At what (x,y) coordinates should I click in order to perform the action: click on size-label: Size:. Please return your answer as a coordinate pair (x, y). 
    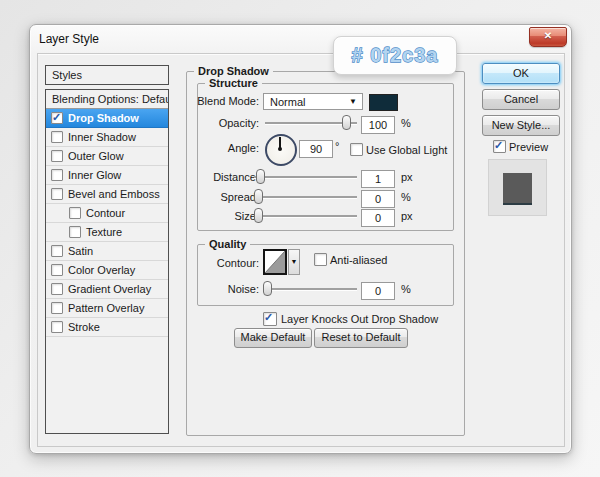
    Looking at the image, I should click on (223, 216).